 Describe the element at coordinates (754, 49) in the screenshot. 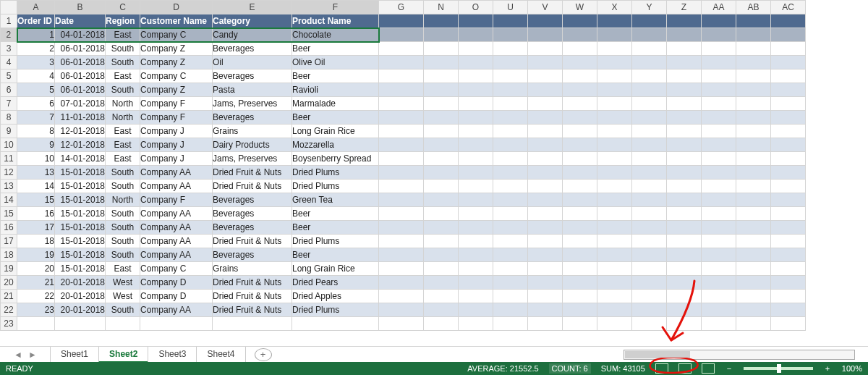

I see `cell-AB3` at that location.